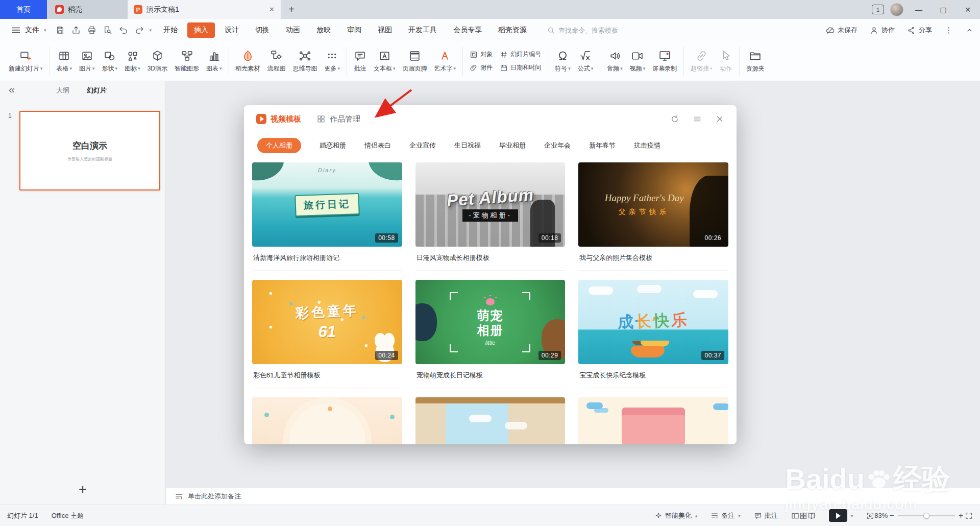 Image resolution: width=980 pixels, height=526 pixels. I want to click on notes-toggle-button: 备注 ▾, so click(726, 516).